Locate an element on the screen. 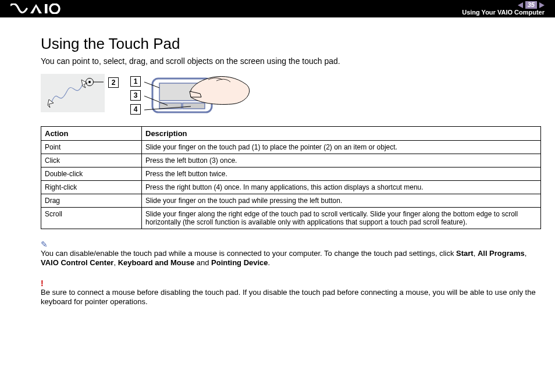 The height and width of the screenshot is (392, 555). page-nav: 35 is located at coordinates (531, 5).